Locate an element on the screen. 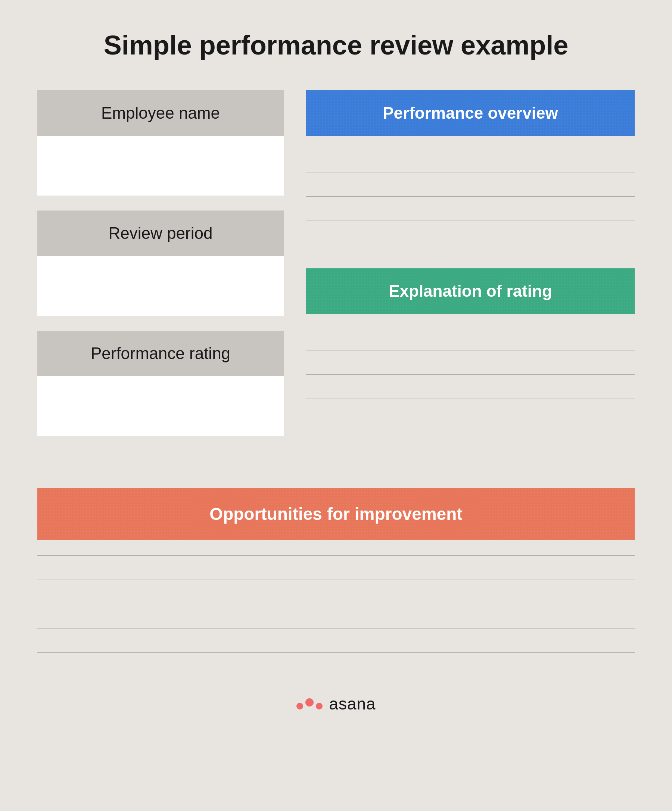 This screenshot has width=672, height=811. asana-dot-left is located at coordinates (300, 706).